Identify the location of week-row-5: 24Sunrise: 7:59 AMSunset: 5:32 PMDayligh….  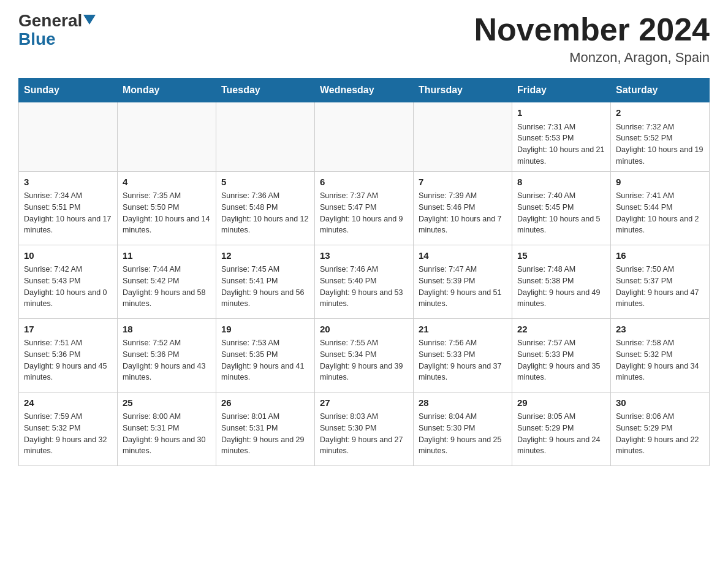
(364, 429).